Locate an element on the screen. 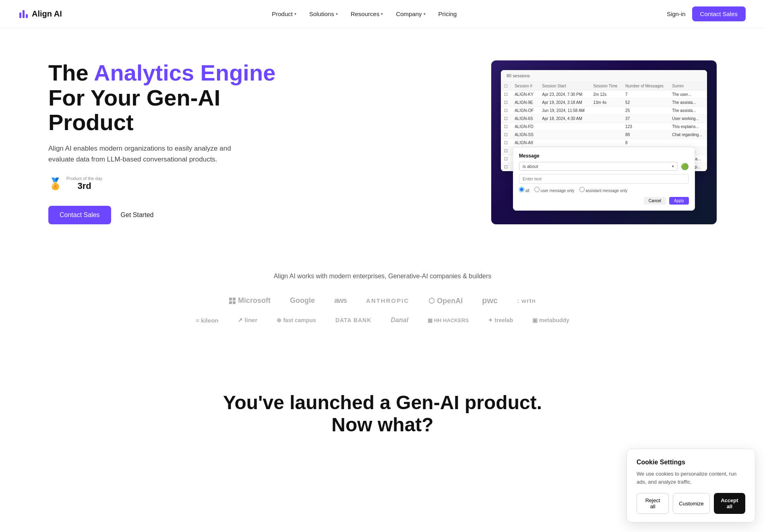 The width and height of the screenshot is (765, 532). hero-buttons: Contact Sales Get Started is located at coordinates (169, 215).